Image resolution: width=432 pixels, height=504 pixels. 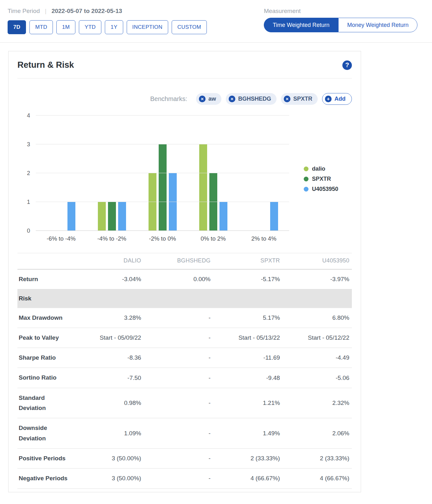 What do you see at coordinates (179, 433) in the screenshot?
I see `cell-downside-deviation-bghshedg: -` at bounding box center [179, 433].